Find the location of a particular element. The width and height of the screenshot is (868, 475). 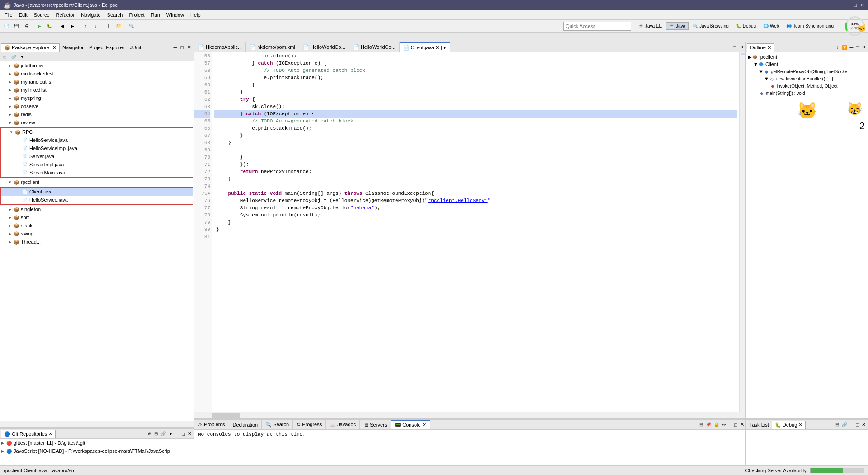

tab-pom: 📄 hkdemo/pom.xml is located at coordinates (273, 47).